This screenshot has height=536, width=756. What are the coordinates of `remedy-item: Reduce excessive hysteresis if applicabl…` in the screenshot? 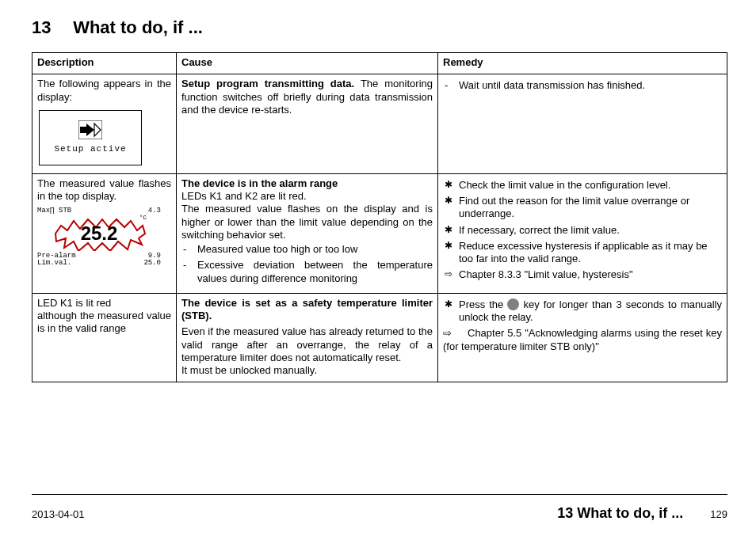 It's located at (590, 253).